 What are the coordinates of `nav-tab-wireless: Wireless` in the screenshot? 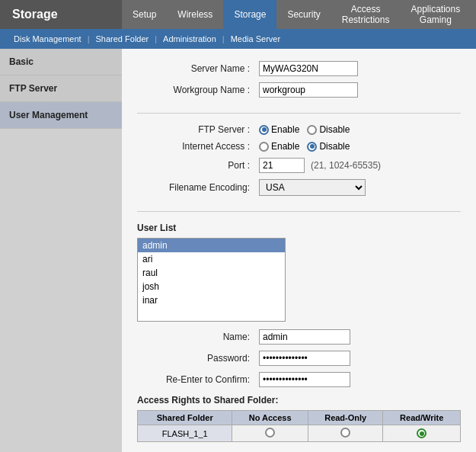 It's located at (195, 14).